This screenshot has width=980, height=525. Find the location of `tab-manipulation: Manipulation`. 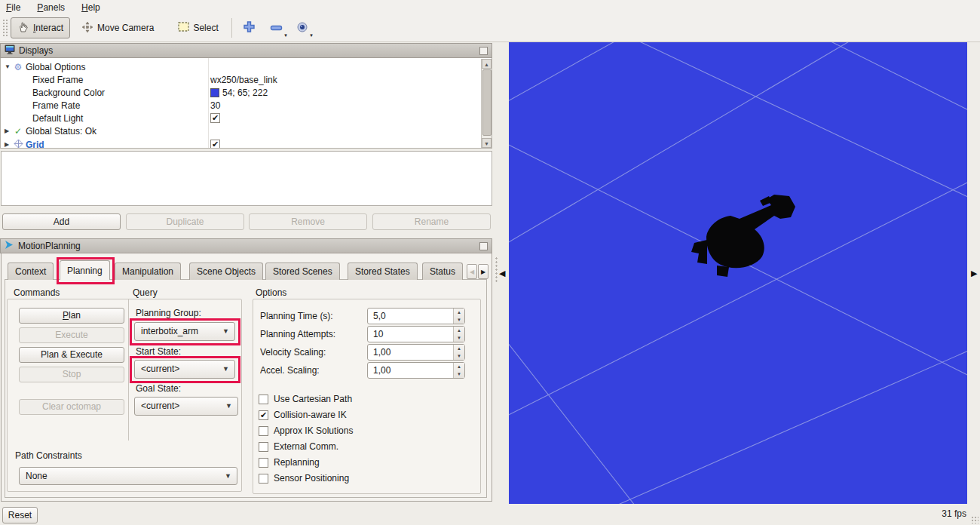

tab-manipulation: Manipulation is located at coordinates (148, 272).